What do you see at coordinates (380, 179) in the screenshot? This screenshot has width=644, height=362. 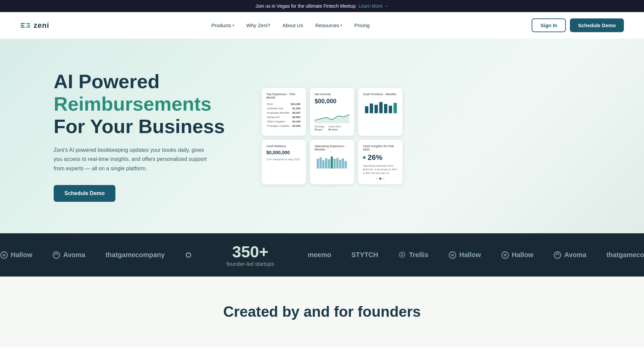 I see `carousel-dots` at bounding box center [380, 179].